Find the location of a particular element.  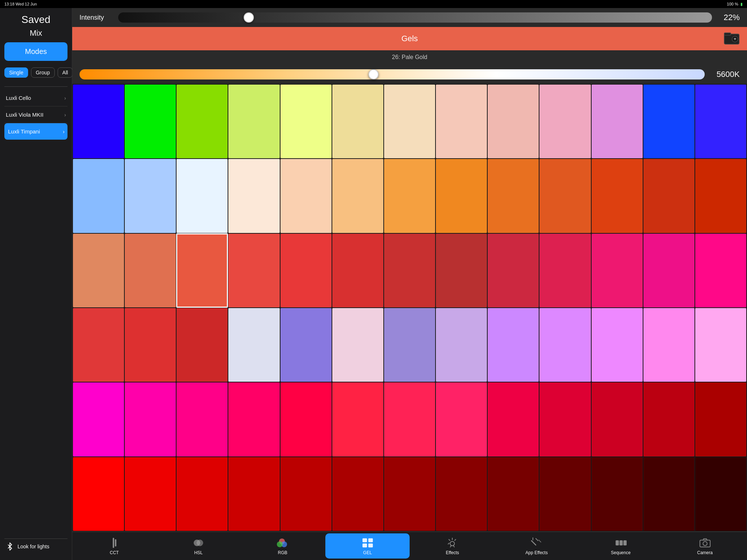

intensity-row: Intensity 22% is located at coordinates (270, 18).